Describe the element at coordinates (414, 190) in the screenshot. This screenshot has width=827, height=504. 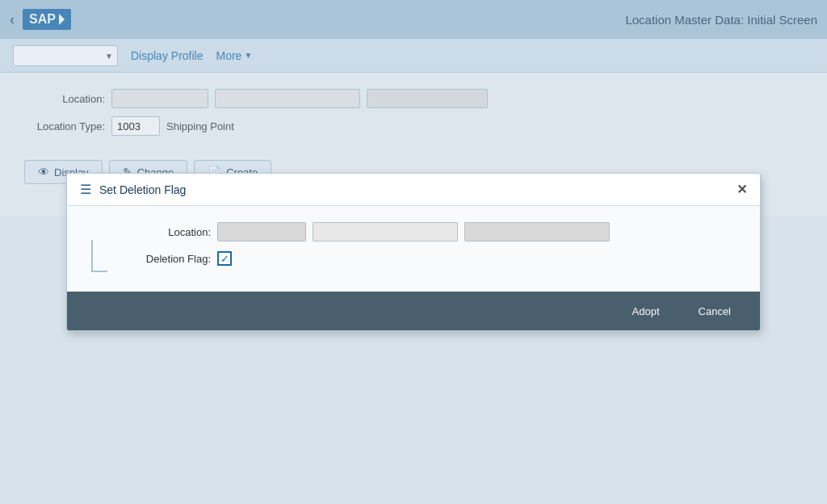
I see `modal-header: ☰ Set Deletion Flag ✕` at that location.